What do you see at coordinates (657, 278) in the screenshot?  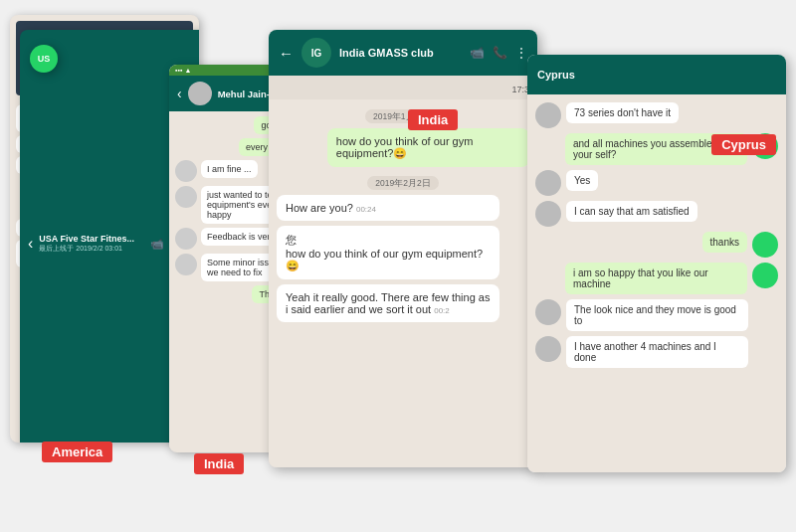 I see `msg-bubble: i am so happy that you like our machine` at bounding box center [657, 278].